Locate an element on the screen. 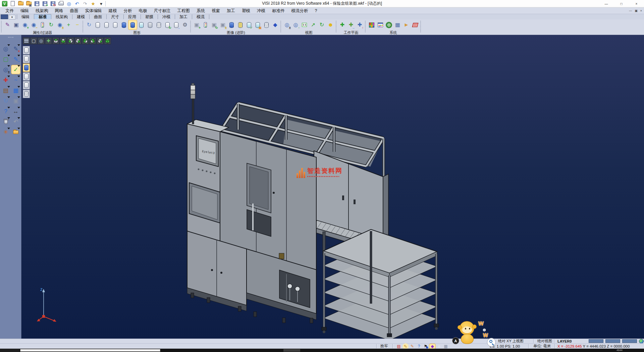 Image resolution: width=644 pixels, height=352 pixels. filter-traffic-light-icon is located at coordinates (42, 25).